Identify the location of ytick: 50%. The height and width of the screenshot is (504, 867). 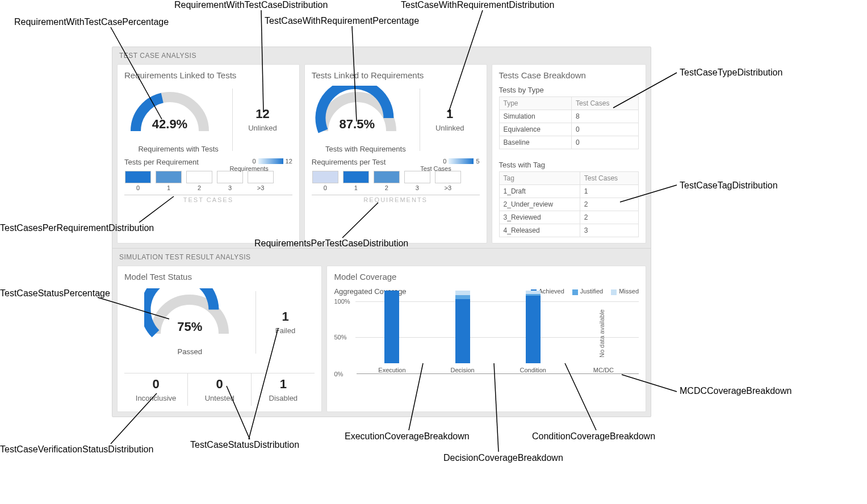
(340, 337).